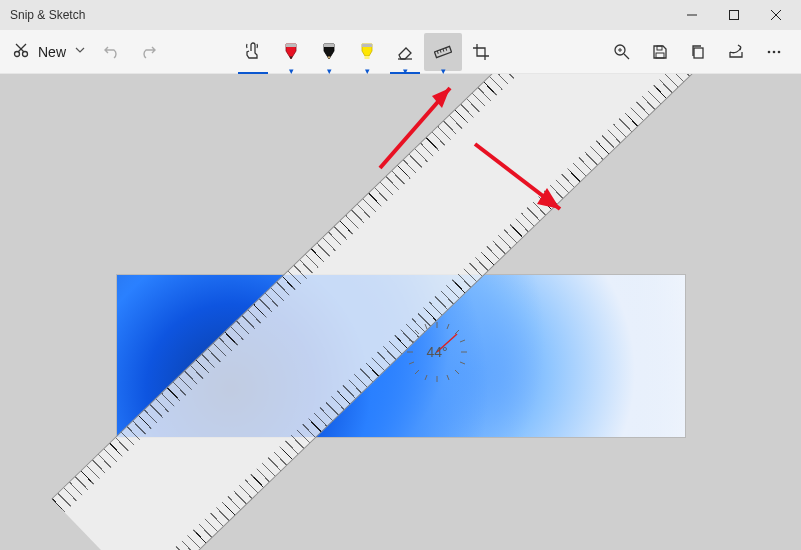  I want to click on close-icon, so click(776, 15).